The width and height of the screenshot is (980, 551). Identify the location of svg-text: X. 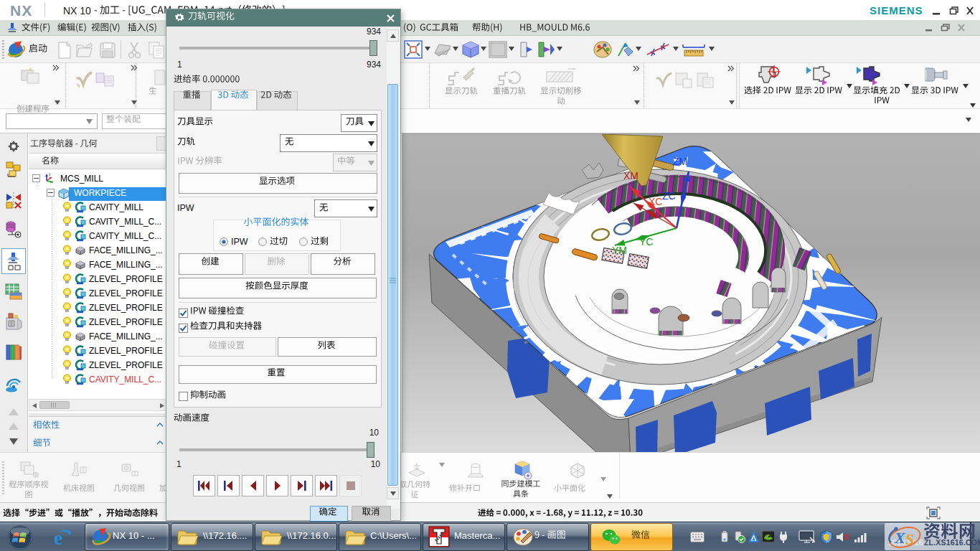
(900, 538).